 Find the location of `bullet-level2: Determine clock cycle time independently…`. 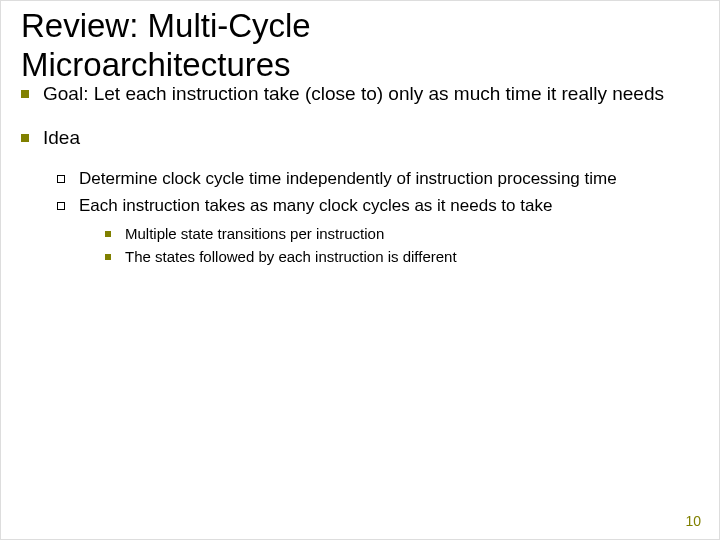

bullet-level2: Determine clock cycle time independently… is located at coordinates (379, 180).